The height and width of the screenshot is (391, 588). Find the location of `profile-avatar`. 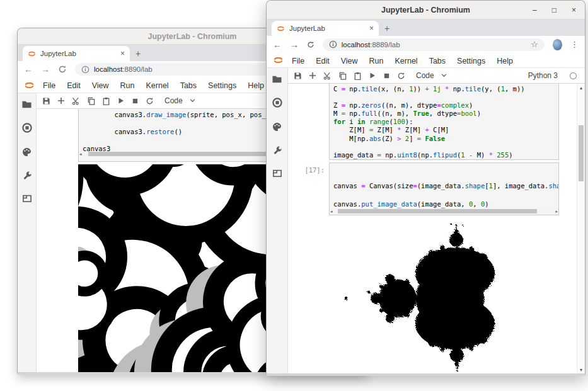

profile-avatar is located at coordinates (557, 45).